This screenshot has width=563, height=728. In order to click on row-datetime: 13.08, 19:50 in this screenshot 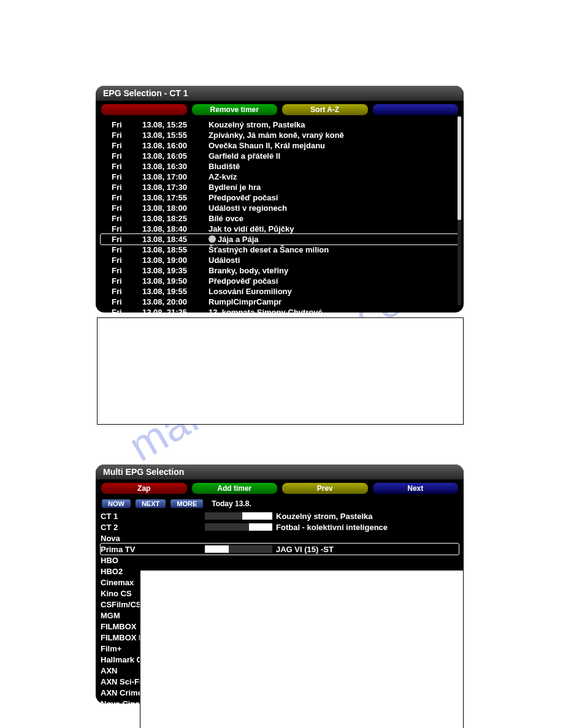, I will do `click(175, 281)`.